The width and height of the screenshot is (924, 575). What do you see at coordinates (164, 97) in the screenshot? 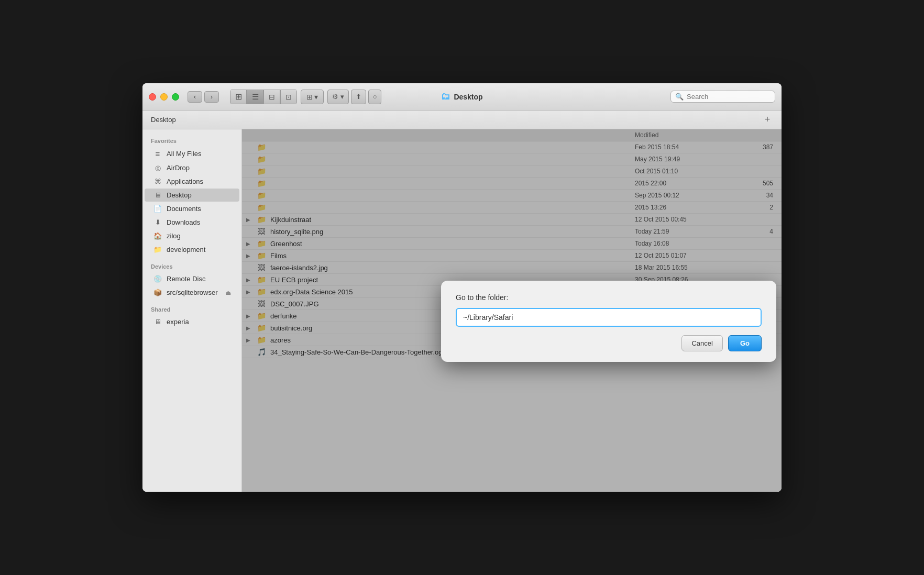
I see `minimize-button` at bounding box center [164, 97].